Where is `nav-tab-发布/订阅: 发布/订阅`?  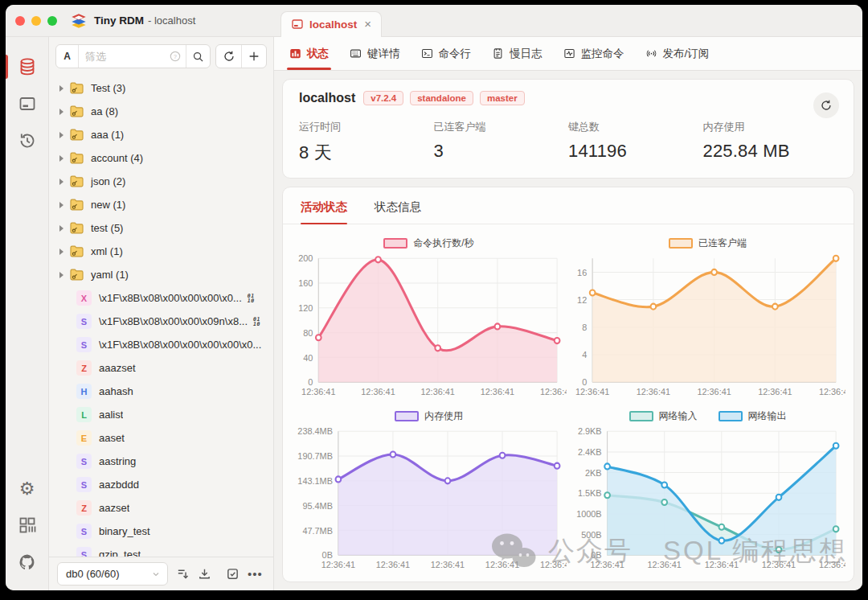 nav-tab-发布/订阅: 发布/订阅 is located at coordinates (678, 53).